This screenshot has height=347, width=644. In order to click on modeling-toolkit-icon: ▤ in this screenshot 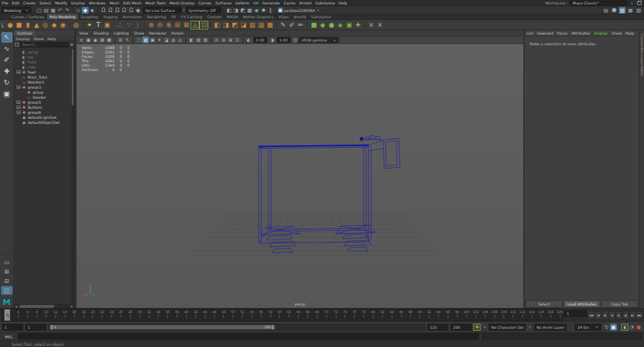, I will do `click(606, 10)`.